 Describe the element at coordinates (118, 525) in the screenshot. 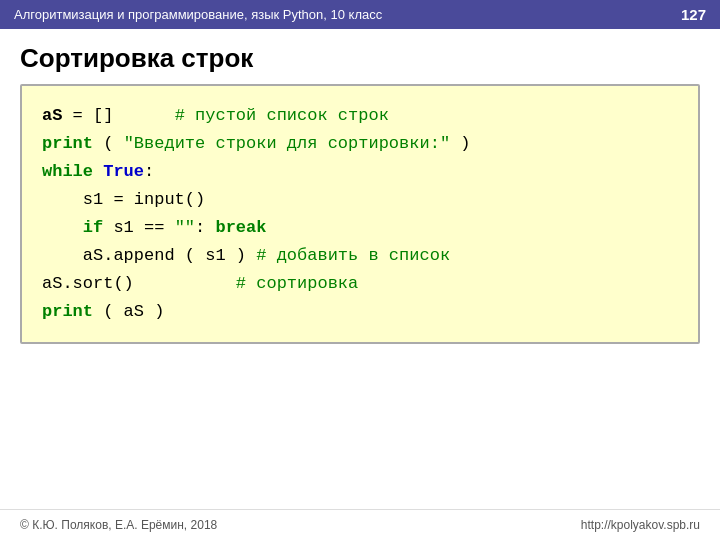

I see `footer-left: © К.Ю. Поляков, Е.А. Ерёмин, 2018` at that location.